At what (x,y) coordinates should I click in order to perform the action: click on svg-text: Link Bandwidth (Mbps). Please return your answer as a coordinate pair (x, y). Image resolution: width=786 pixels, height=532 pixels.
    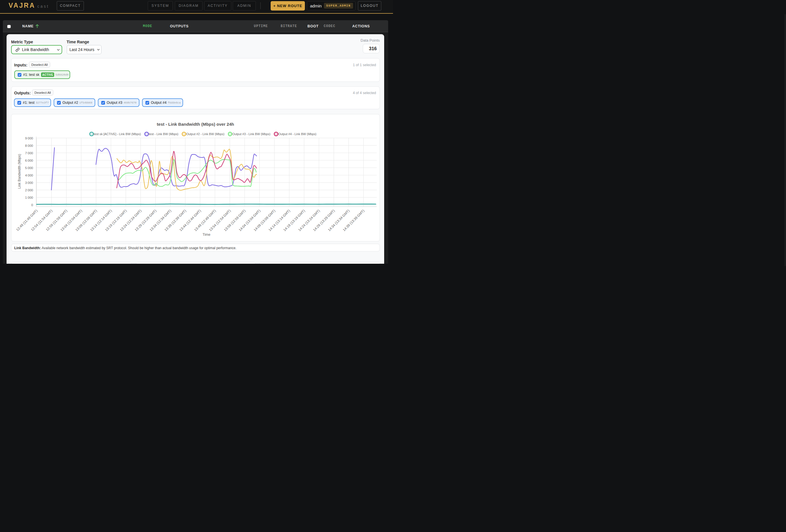
    Looking at the image, I should click on (19, 171).